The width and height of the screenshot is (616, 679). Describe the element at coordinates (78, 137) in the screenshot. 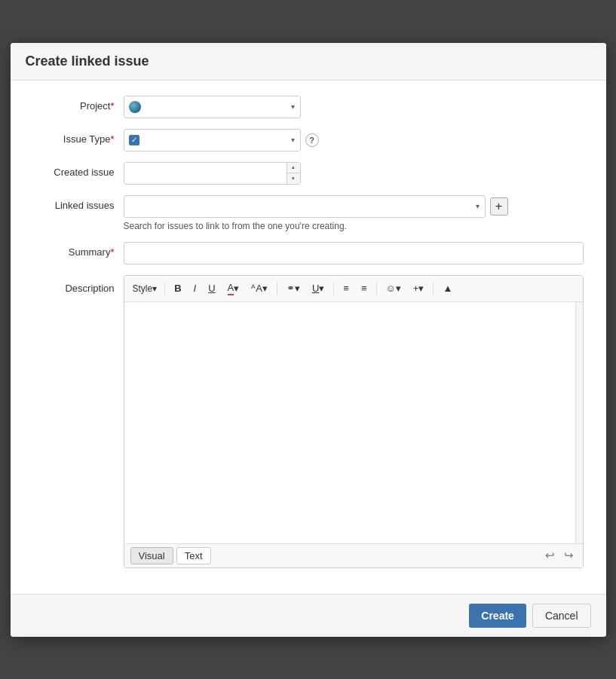

I see `issuetype-label: Issue Type*` at that location.